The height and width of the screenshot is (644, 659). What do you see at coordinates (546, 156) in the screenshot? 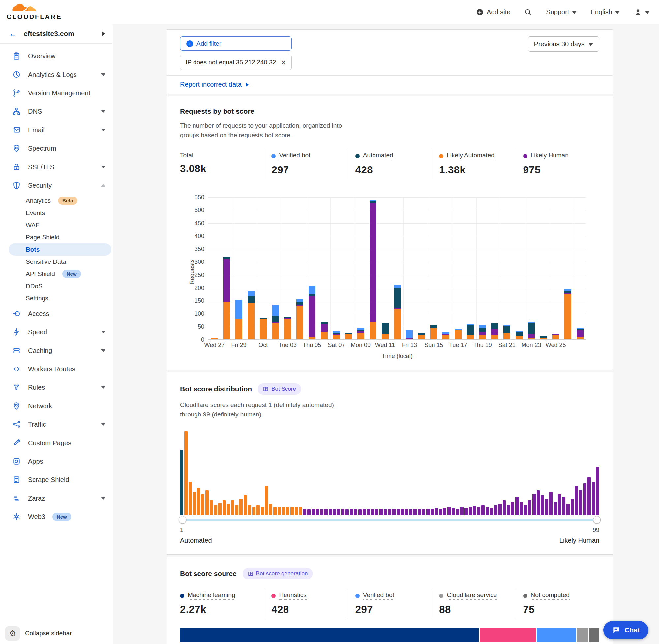
I see `stat-label: Likely Human` at bounding box center [546, 156].